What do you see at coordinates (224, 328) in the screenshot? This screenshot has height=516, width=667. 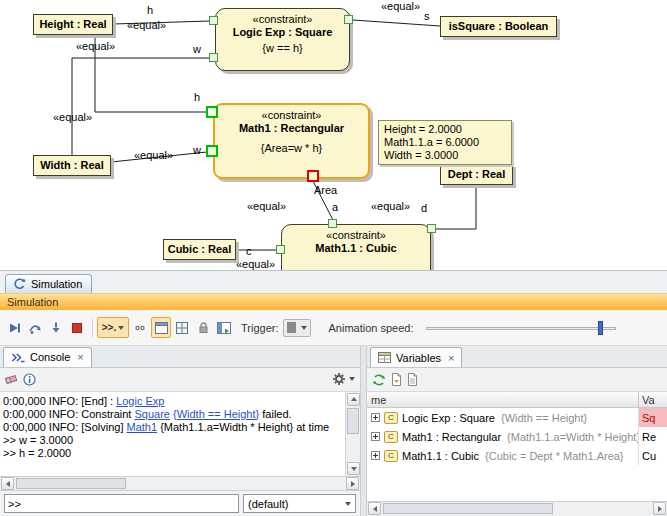 I see `open-ui-button` at bounding box center [224, 328].